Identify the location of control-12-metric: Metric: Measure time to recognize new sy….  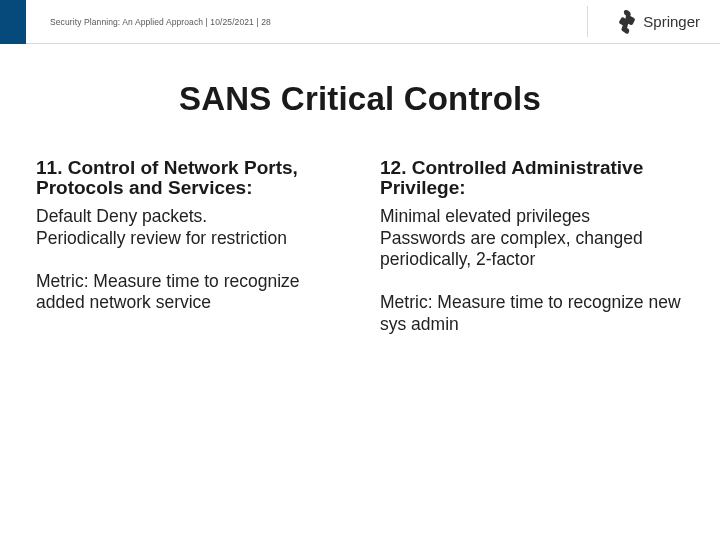
(532, 314).